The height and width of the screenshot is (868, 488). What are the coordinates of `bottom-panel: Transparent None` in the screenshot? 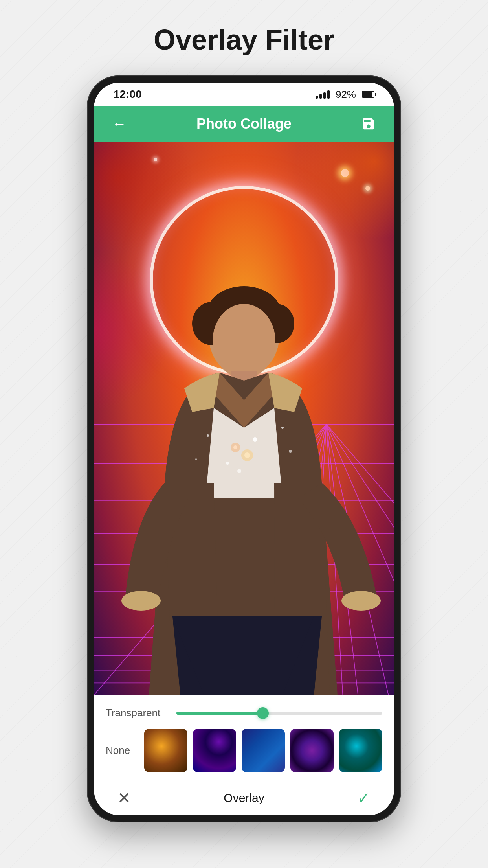 It's located at (244, 737).